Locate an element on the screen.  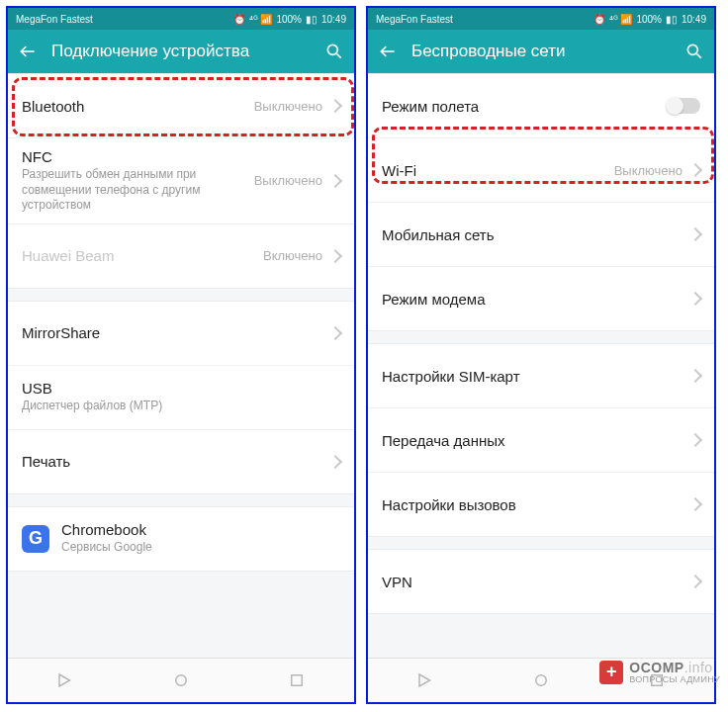
row-data: Передача данных is located at coordinates (541, 441).